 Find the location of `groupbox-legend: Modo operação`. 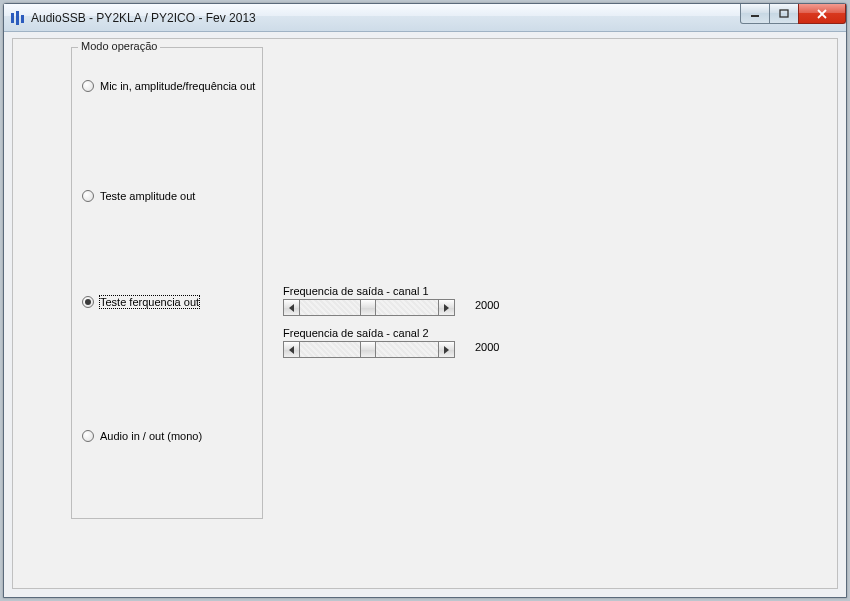

groupbox-legend: Modo operação is located at coordinates (119, 46).